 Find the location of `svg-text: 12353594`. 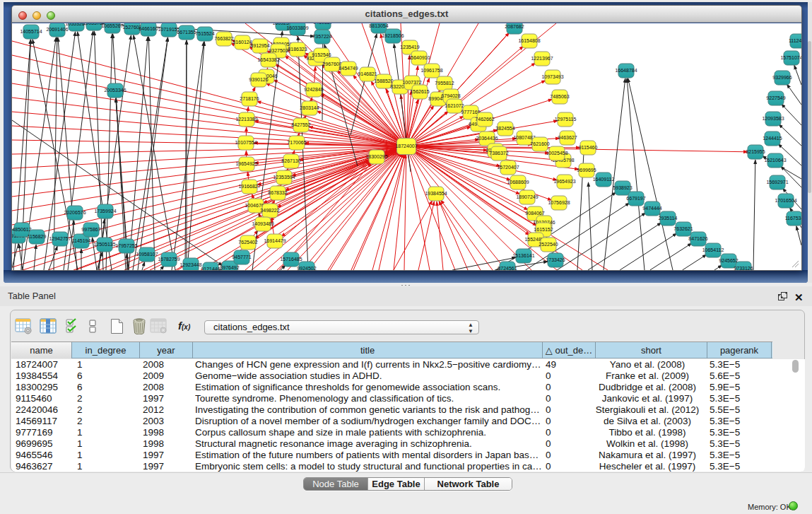

svg-text: 12353594 is located at coordinates (284, 177).